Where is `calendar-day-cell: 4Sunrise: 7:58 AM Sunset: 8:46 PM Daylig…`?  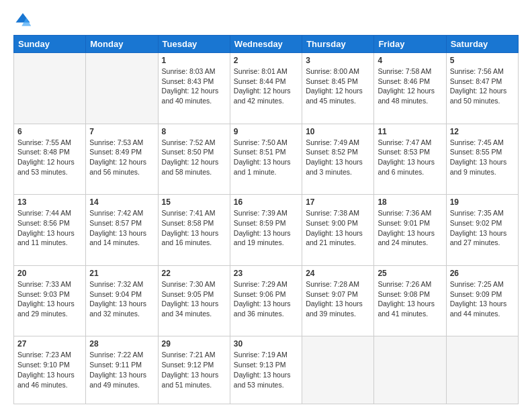 calendar-day-cell: 4Sunrise: 7:58 AM Sunset: 8:46 PM Daylig… is located at coordinates (410, 89).